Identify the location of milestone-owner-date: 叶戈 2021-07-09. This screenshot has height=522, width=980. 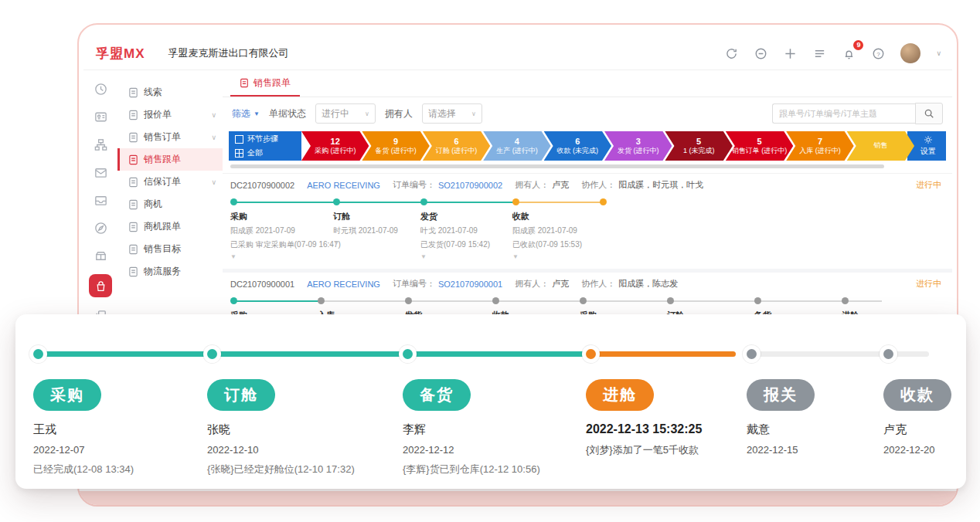
(467, 231).